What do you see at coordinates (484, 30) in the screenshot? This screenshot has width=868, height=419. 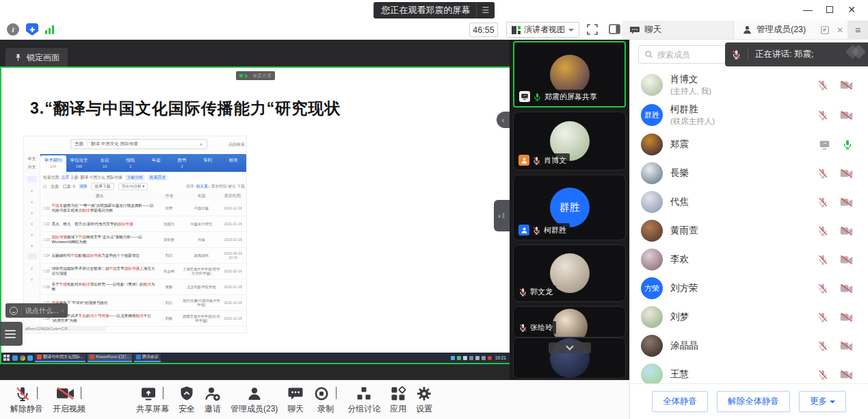 I see `meeting-timer: 46:55` at bounding box center [484, 30].